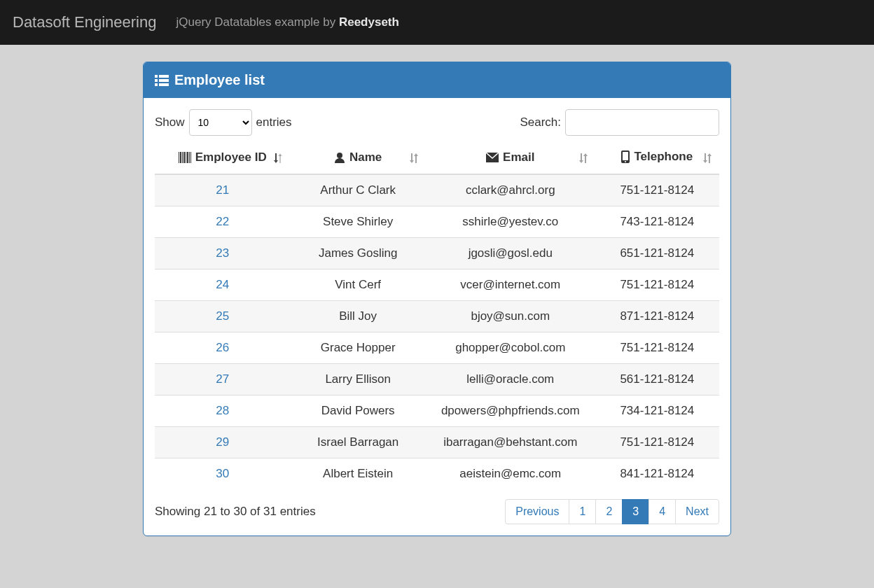 Image resolution: width=874 pixels, height=588 pixels. I want to click on page-length-select: 10, so click(221, 122).